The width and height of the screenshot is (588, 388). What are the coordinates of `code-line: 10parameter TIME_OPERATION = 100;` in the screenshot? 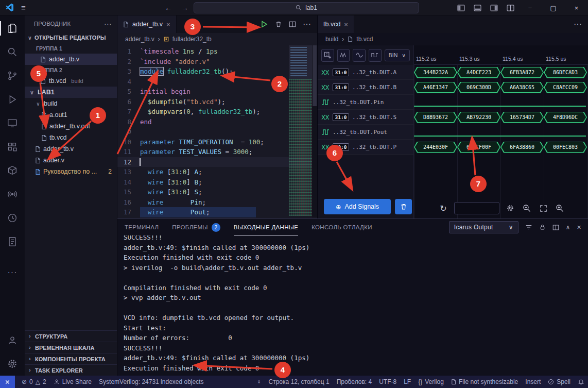 It's located at (217, 142).